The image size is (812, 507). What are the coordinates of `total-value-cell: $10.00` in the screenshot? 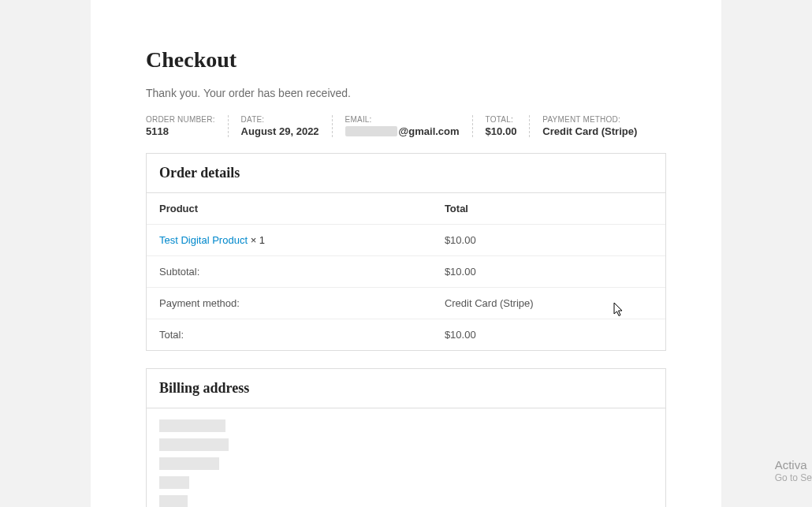 It's located at (549, 335).